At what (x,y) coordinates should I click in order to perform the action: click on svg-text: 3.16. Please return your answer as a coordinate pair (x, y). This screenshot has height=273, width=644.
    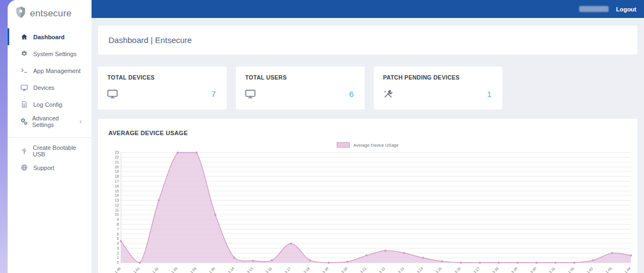
    Looking at the image, I should click on (269, 269).